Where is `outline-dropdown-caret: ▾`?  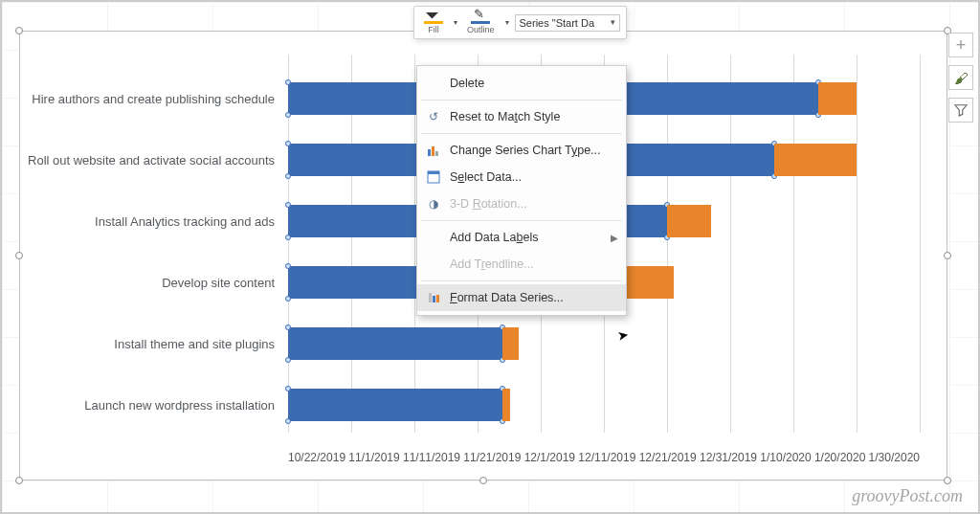
outline-dropdown-caret: ▾ is located at coordinates (507, 23).